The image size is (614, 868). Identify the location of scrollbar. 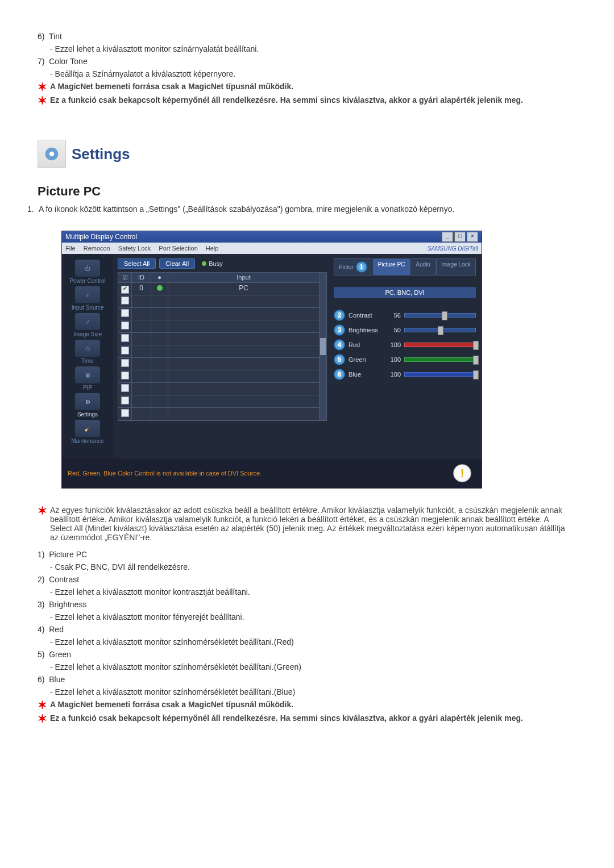
(323, 347).